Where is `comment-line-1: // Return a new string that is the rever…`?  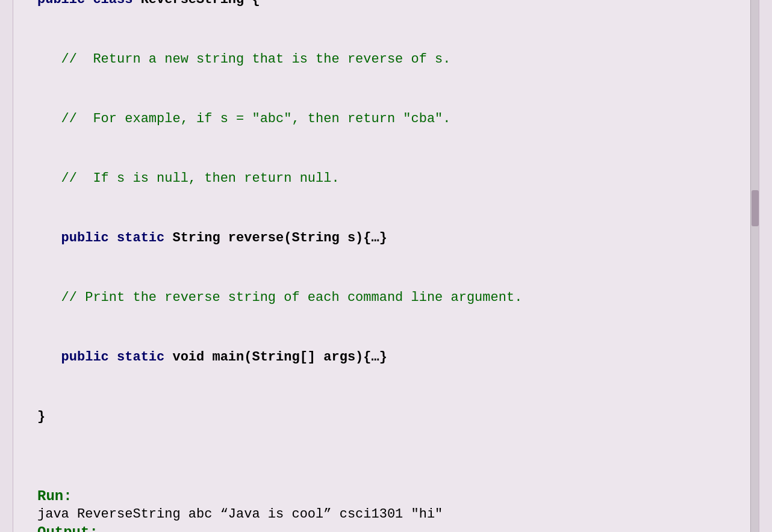
comment-line-1: // Return a new string that is the rever… is located at coordinates (386, 59).